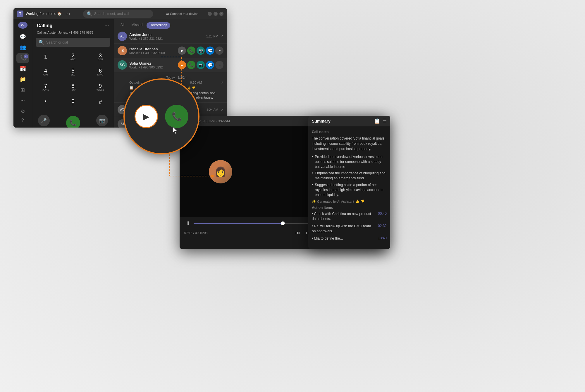 This screenshot has height=392, width=585. I want to click on direction-label: Outgoing, so click(136, 82).